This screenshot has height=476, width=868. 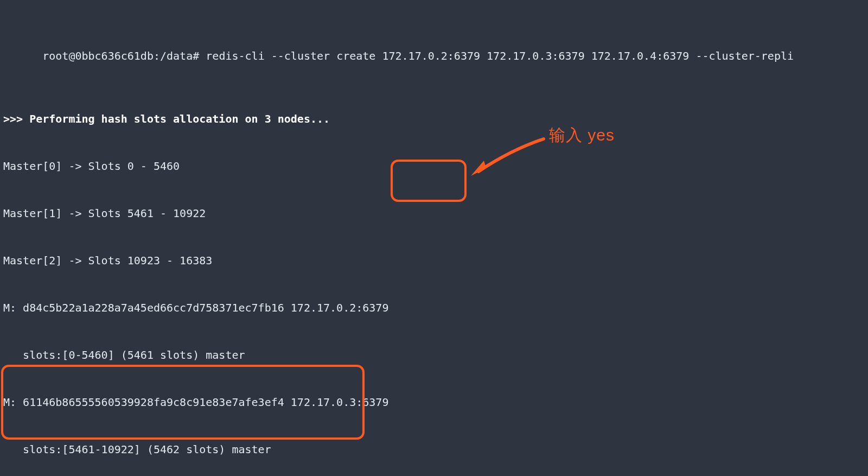 I want to click on output-line: Master[2] -> Slots 10923 - 16383, so click(x=434, y=261).